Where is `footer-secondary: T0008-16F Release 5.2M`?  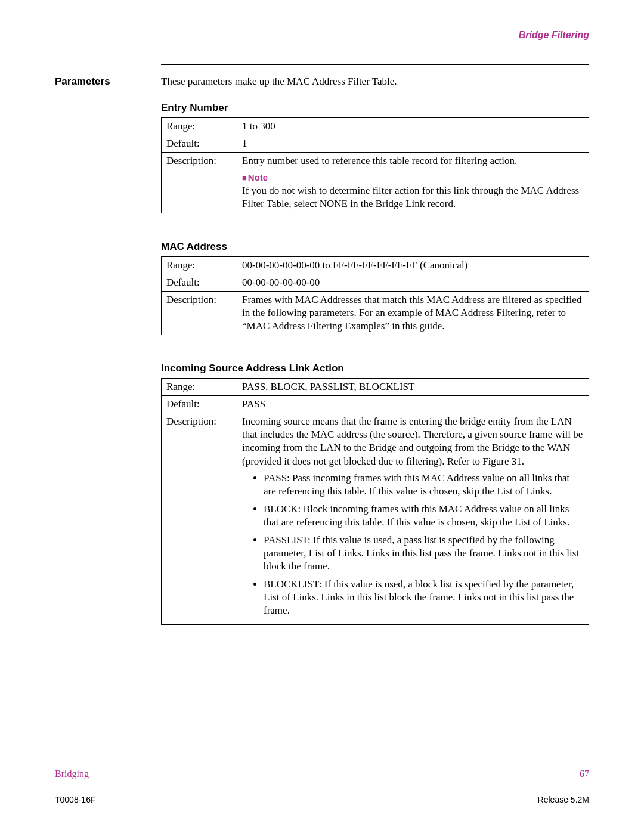
footer-secondary: T0008-16F Release 5.2M is located at coordinates (322, 800).